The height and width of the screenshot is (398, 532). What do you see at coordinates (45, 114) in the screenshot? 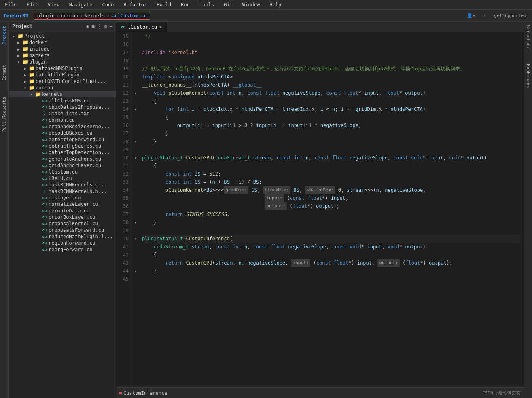
I see `cmake-file-icon: C` at bounding box center [45, 114].